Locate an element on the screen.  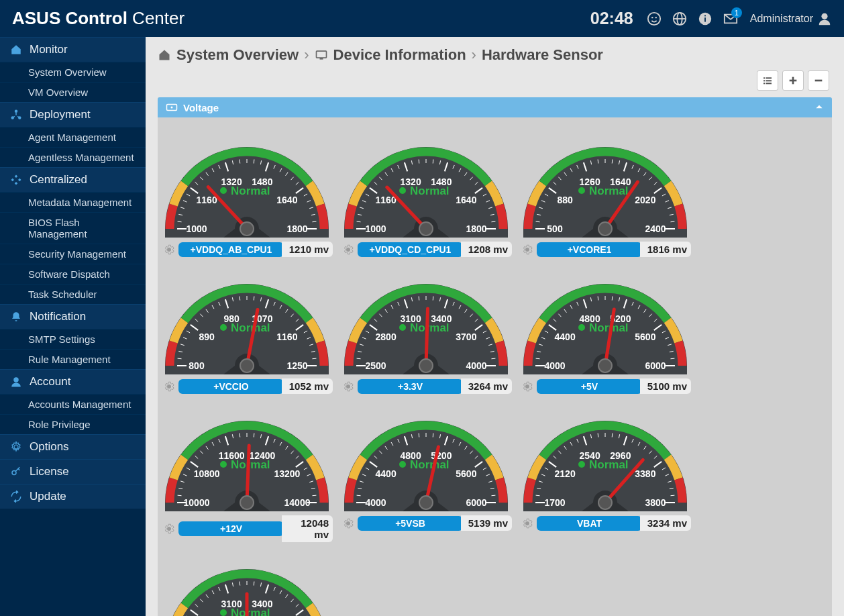
svg-text: 3800 is located at coordinates (655, 503).